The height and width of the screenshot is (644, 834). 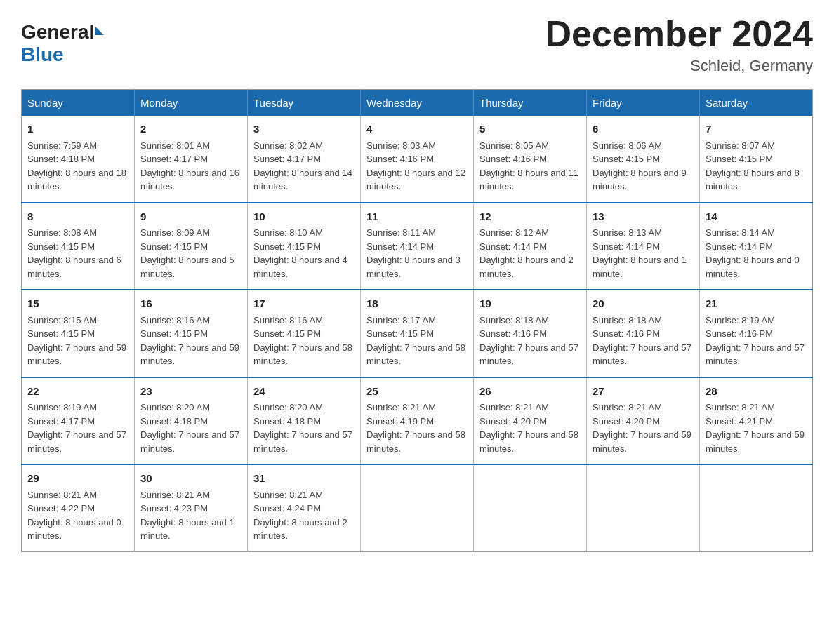 What do you see at coordinates (416, 341) in the screenshot?
I see `day-info: Sunrise: 8:17 AMSunset: 4:15 PMDaylight:…` at bounding box center [416, 341].